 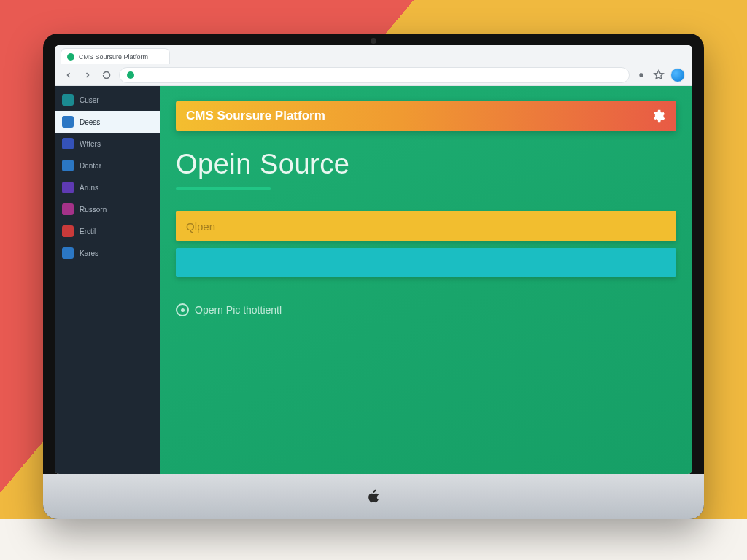 What do you see at coordinates (426, 226) in the screenshot?
I see `primary-input` at bounding box center [426, 226].